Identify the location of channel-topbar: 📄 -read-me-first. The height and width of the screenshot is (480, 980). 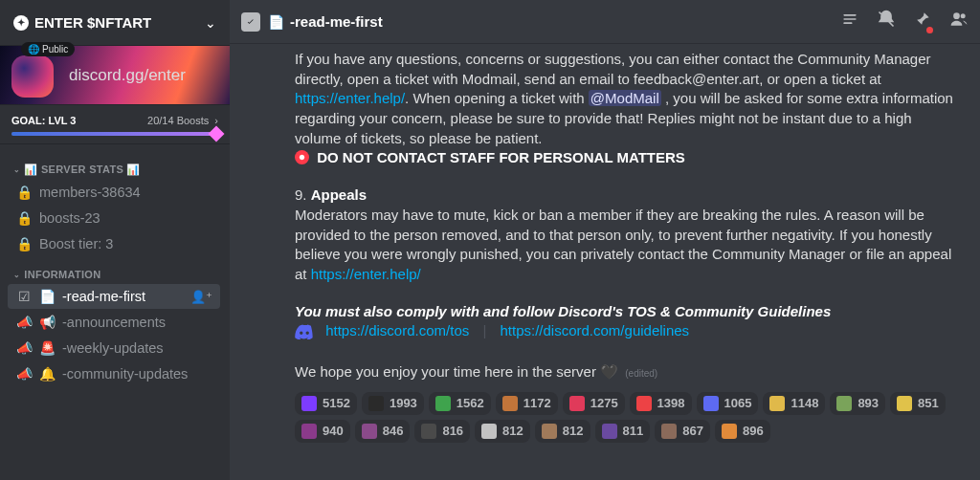
(605, 22).